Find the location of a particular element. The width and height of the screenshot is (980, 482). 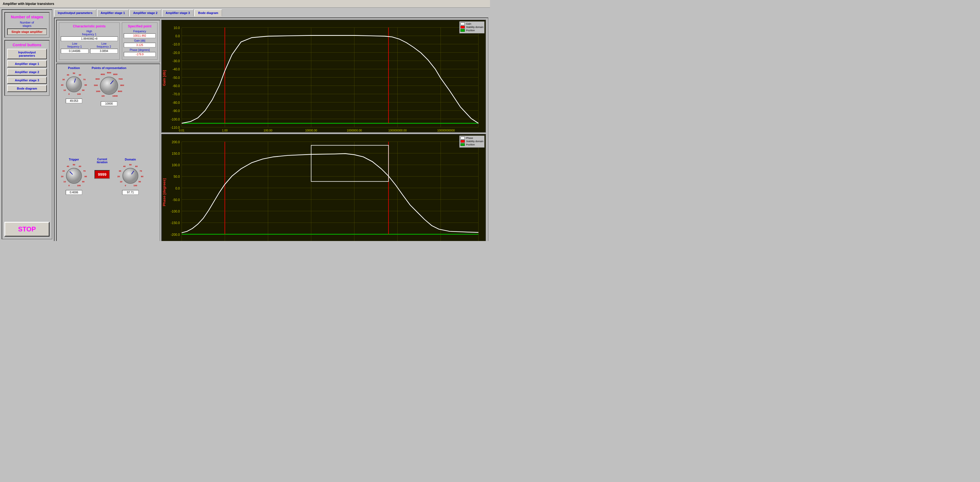

left-panel: Number of stages Number ofstages Single … is located at coordinates (27, 124).